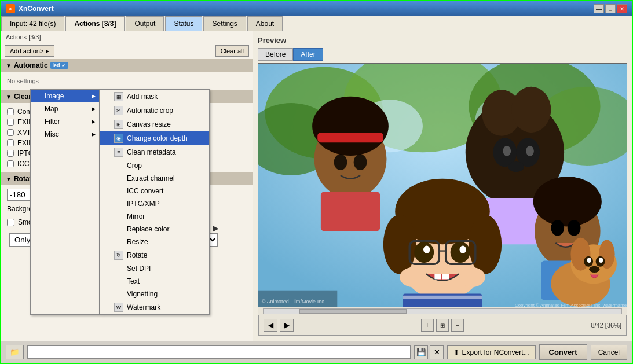 The image size is (633, 364). Describe the element at coordinates (9, 97) in the screenshot. I see `clean-metadata-arrow: ▼` at that location.